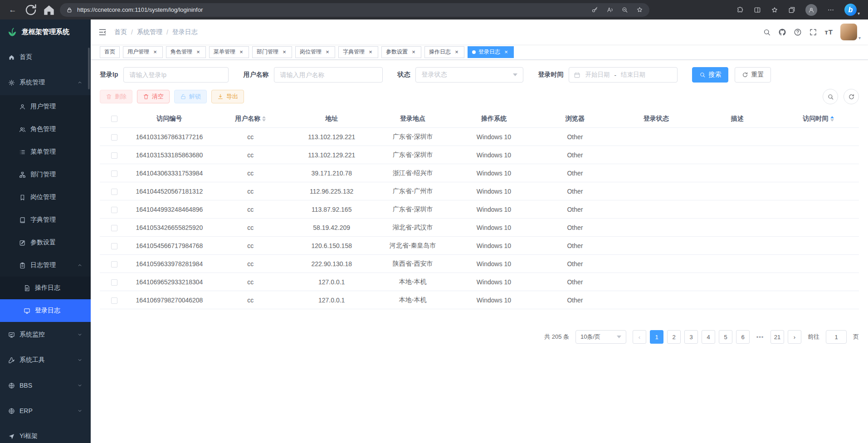 Image resolution: width=868 pixels, height=443 pixels. I want to click on favorites-icon, so click(775, 10).